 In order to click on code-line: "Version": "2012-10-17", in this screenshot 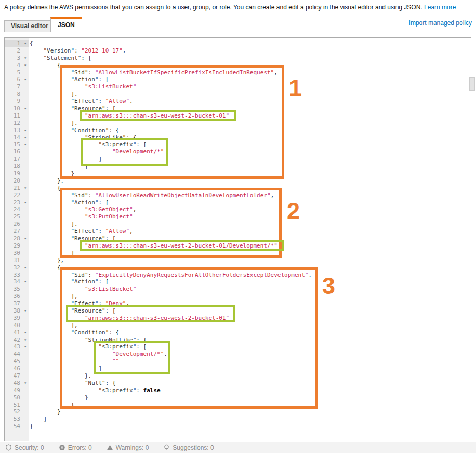, I will do `click(246, 51)`.